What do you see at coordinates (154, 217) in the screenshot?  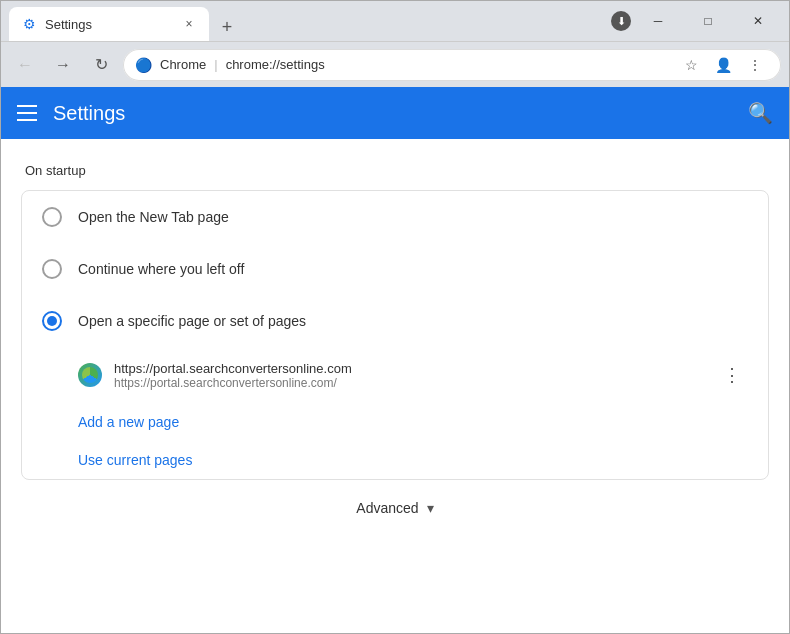 I see `option-new-tab-label: Open the New Tab page` at bounding box center [154, 217].